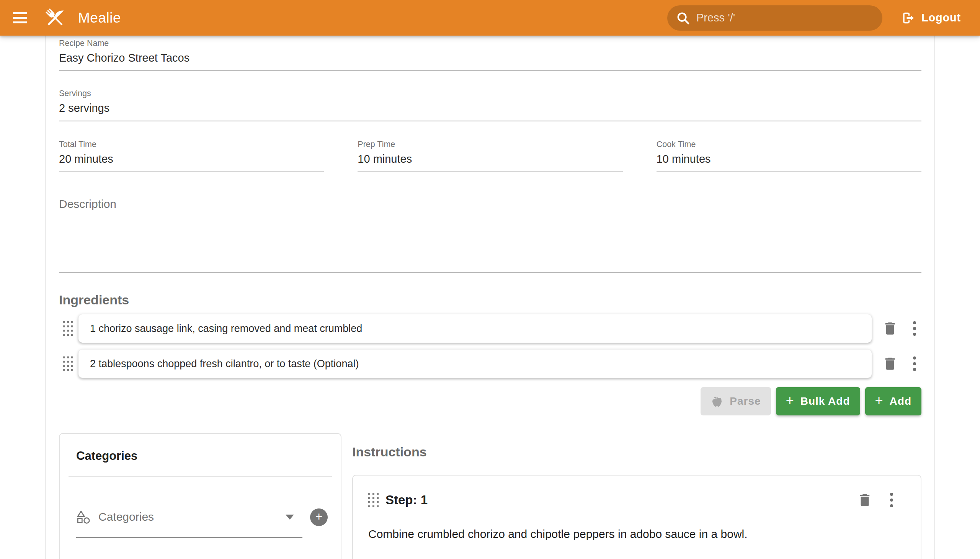  Describe the element at coordinates (789, 144) in the screenshot. I see `cook-time-label: Cook Time` at that location.